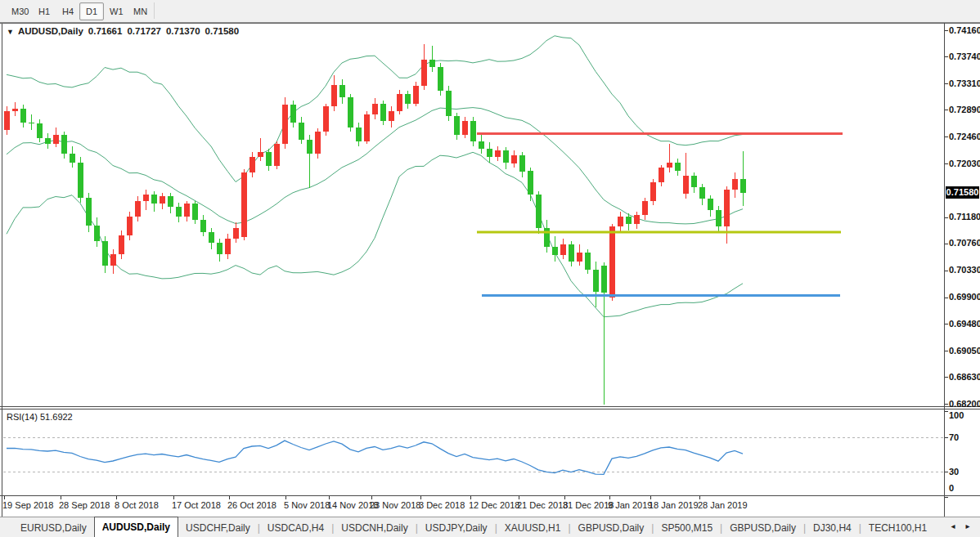 Image resolution: width=980 pixels, height=537 pixels. What do you see at coordinates (68, 11) in the screenshot?
I see `timeframe-button-h4: H4` at bounding box center [68, 11].